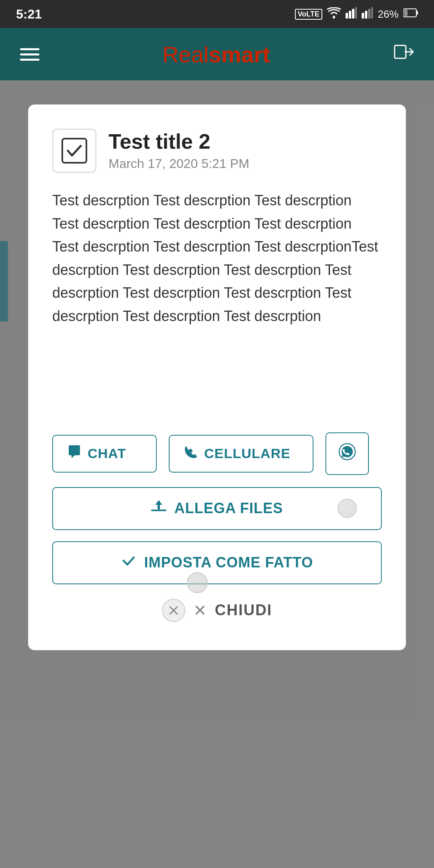 The height and width of the screenshot is (868, 434). What do you see at coordinates (347, 454) in the screenshot?
I see `whatsapp-button` at bounding box center [347, 454].